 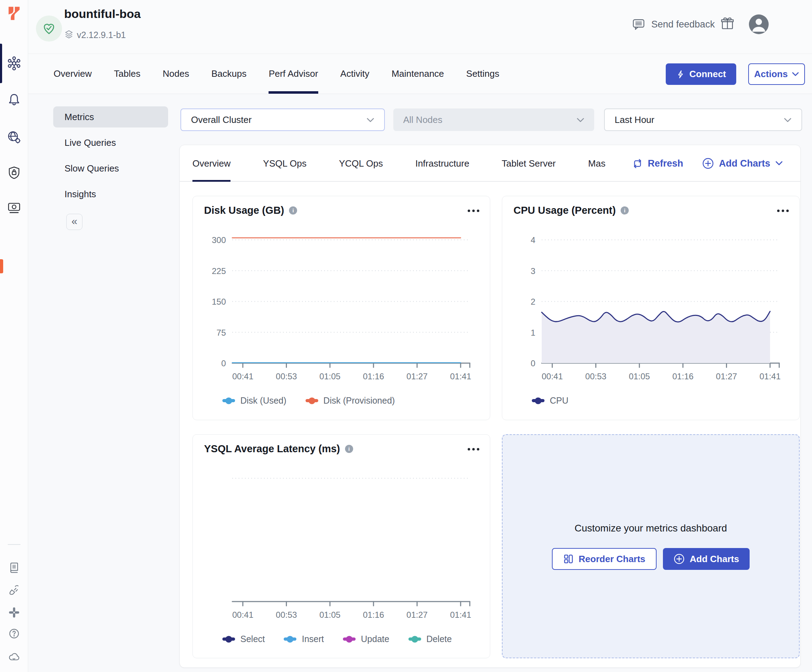 What do you see at coordinates (283, 120) in the screenshot?
I see `cluster-scope-select: Overall Cluster` at bounding box center [283, 120].